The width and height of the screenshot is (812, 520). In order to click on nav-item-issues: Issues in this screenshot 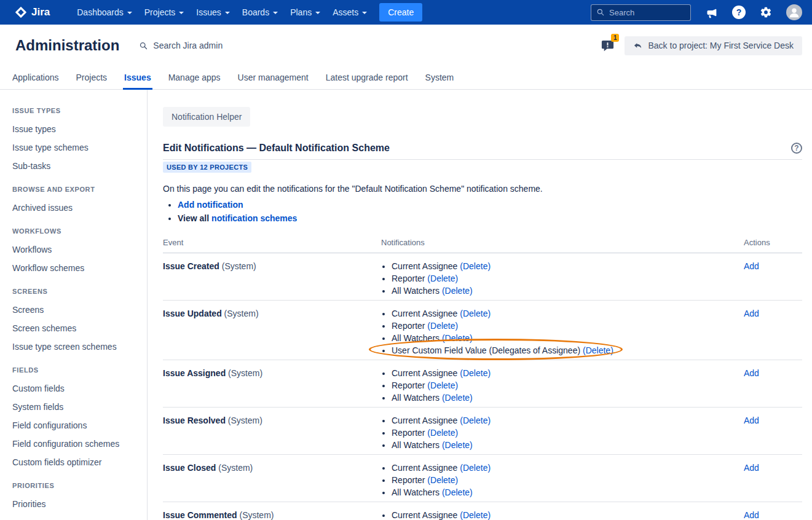, I will do `click(213, 12)`.